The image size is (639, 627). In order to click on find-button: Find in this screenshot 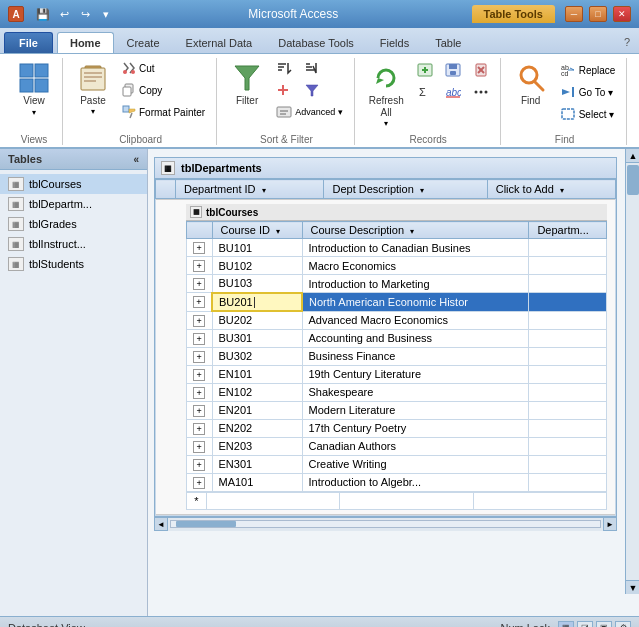, I will do `click(531, 84)`.